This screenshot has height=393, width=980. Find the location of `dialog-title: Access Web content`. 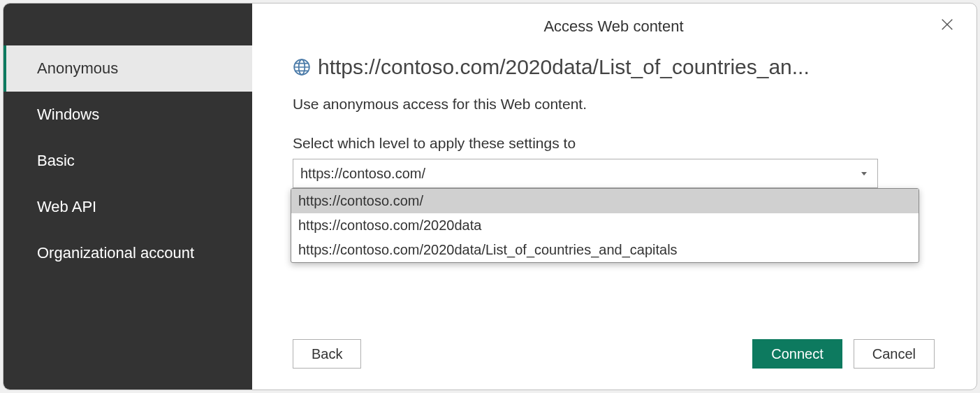

dialog-title: Access Web content is located at coordinates (613, 27).